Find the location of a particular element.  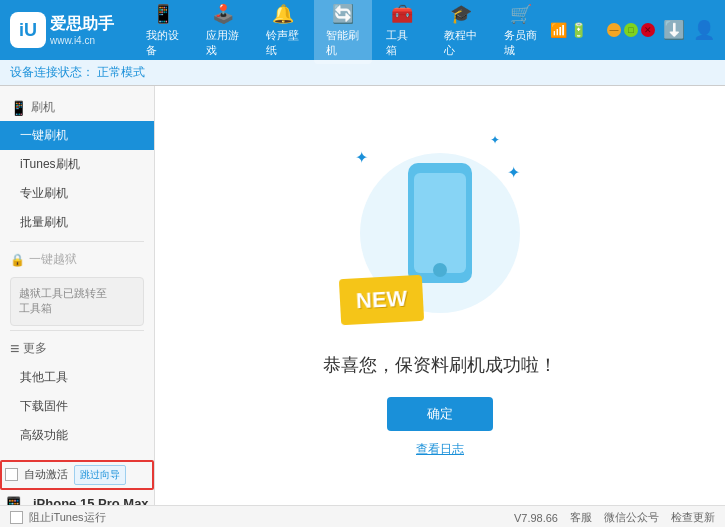

more-section-icon: ≡ is located at coordinates (14, 349).